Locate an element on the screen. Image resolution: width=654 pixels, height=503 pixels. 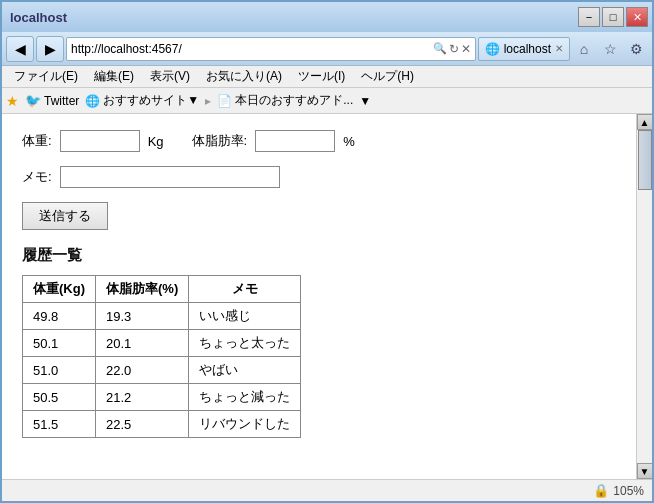
recommended-label: おすすめサイト▼ is located at coordinates (151, 100).